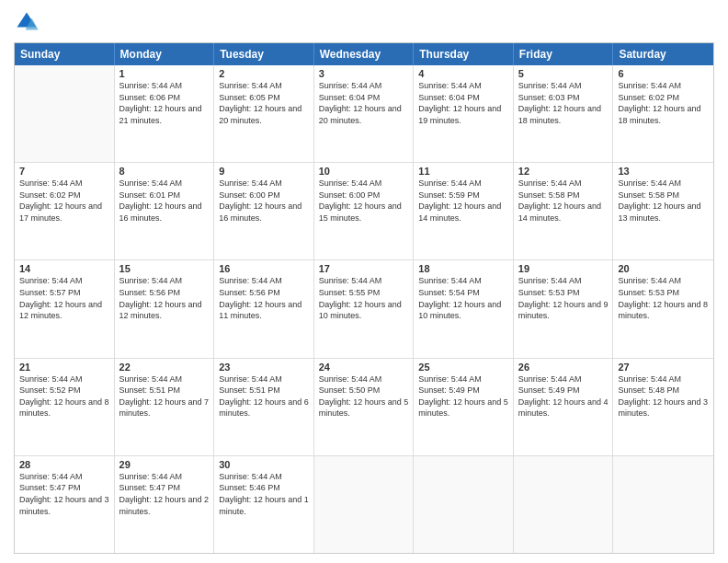 The width and height of the screenshot is (728, 563). I want to click on day-number: 5, so click(563, 74).